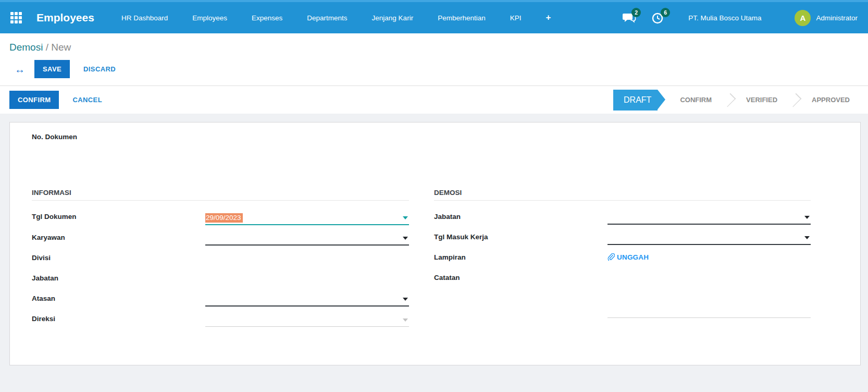  Describe the element at coordinates (119, 239) in the screenshot. I see `field-label: Karyawan` at that location.